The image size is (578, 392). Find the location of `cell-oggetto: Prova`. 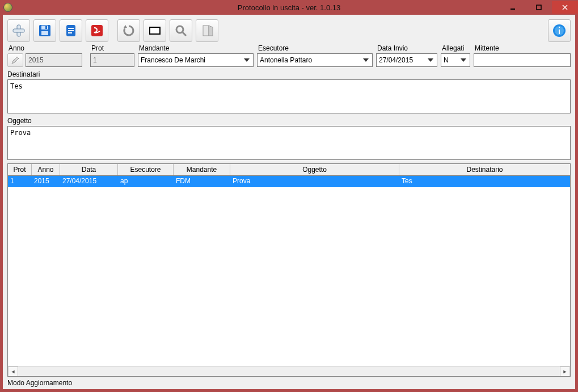

cell-oggetto: Prova is located at coordinates (315, 182).